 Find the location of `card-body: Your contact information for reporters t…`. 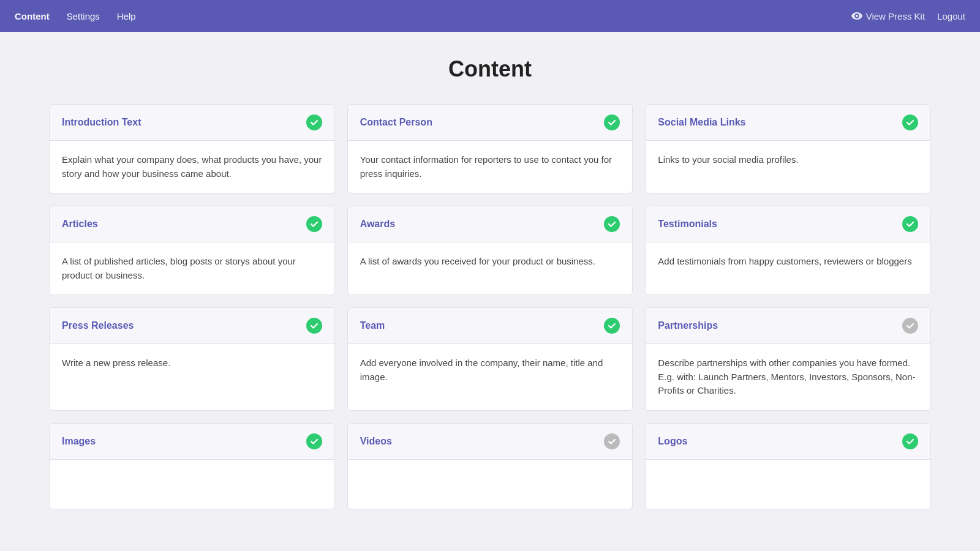

card-body: Your contact information for reporters t… is located at coordinates (490, 167).